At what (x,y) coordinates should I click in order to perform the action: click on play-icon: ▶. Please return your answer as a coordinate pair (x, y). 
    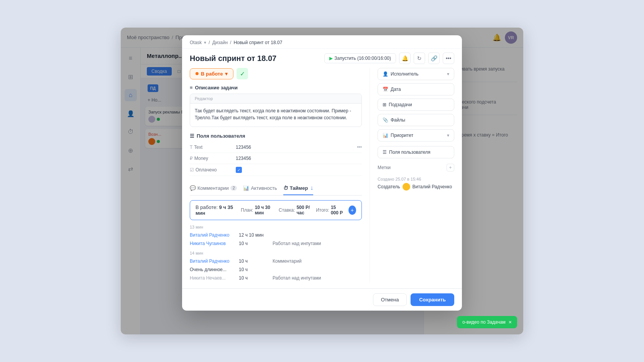
    Looking at the image, I should click on (331, 58).